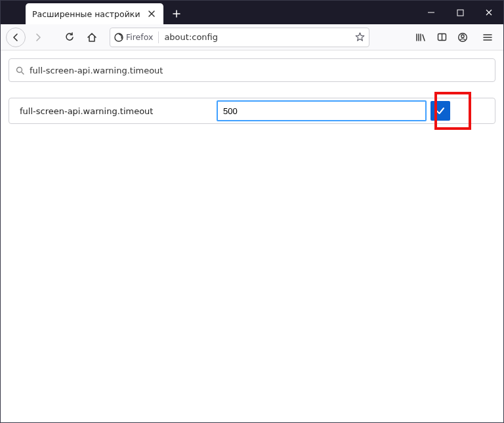  What do you see at coordinates (257, 37) in the screenshot?
I see `url-text: about:config` at bounding box center [257, 37].